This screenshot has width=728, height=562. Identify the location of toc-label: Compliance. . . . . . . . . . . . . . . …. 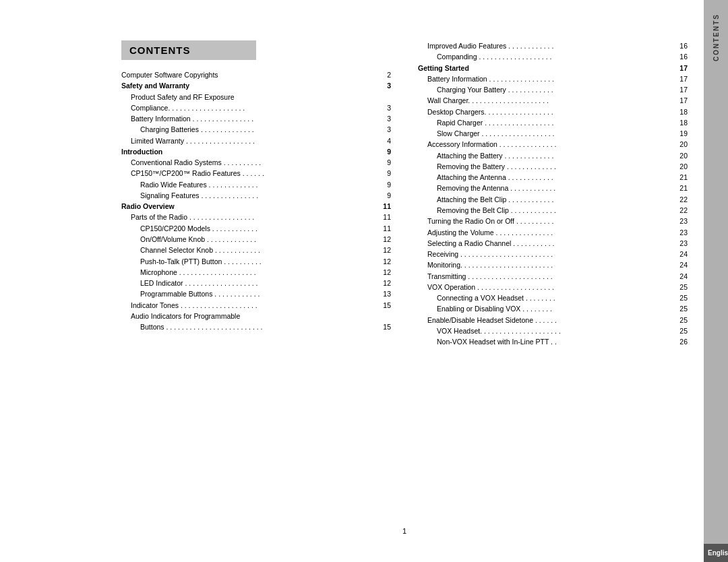
(255, 108).